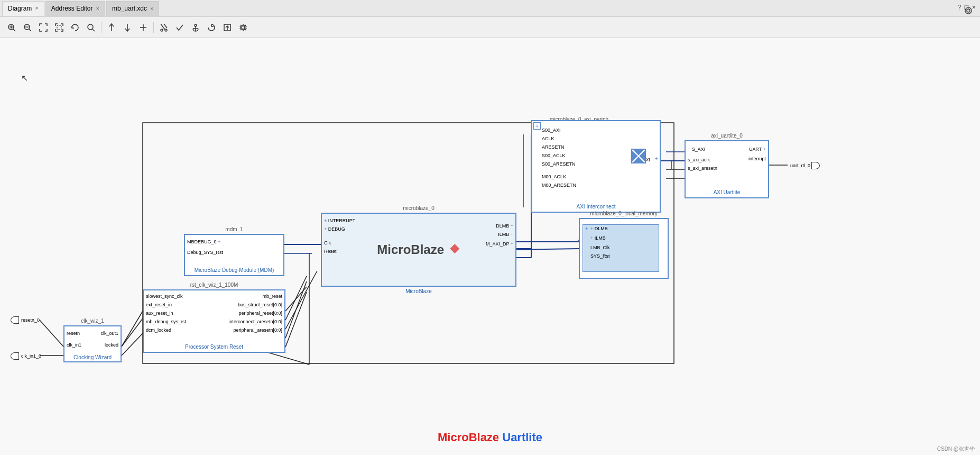 Image resolution: width=980 pixels, height=455 pixels. Describe the element at coordinates (234, 255) in the screenshot. I see `block-mdm: mdm_1 MBDEBUG_0 + Debug_SYS_Rst MicroBla…` at that location.